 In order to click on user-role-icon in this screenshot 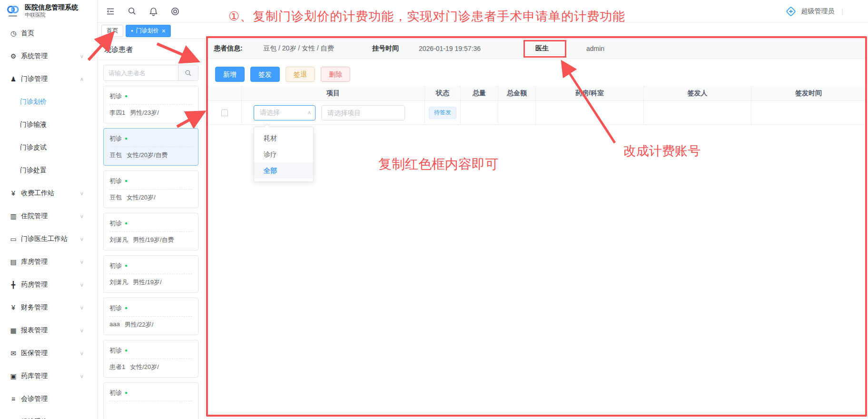, I will do `click(791, 11)`.